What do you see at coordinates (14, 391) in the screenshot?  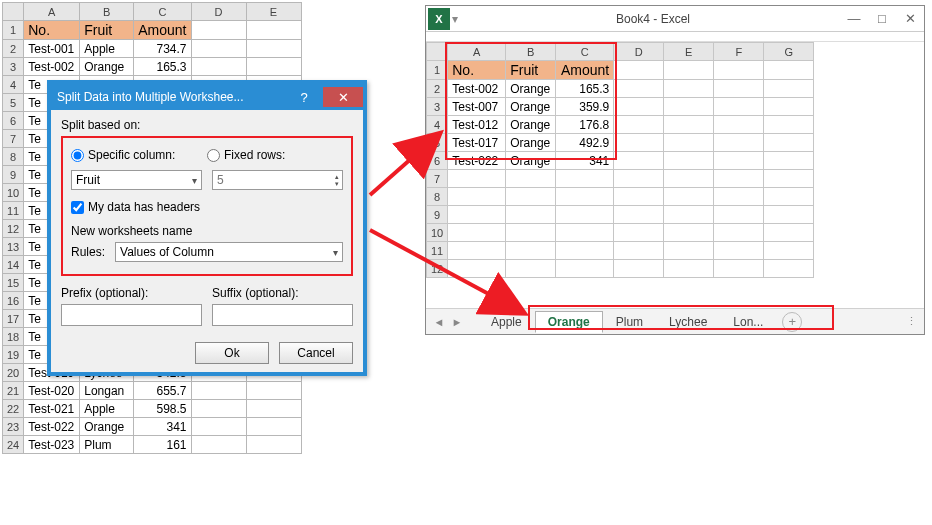 I see `row-header: 21` at bounding box center [14, 391].